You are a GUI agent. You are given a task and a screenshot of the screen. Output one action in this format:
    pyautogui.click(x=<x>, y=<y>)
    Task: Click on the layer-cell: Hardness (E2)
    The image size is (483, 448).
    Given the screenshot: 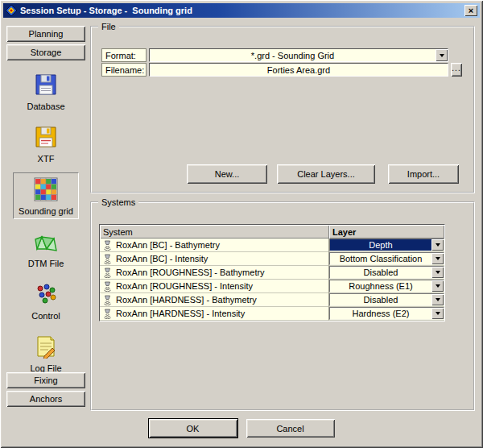 What is the action you would take?
    pyautogui.click(x=386, y=314)
    